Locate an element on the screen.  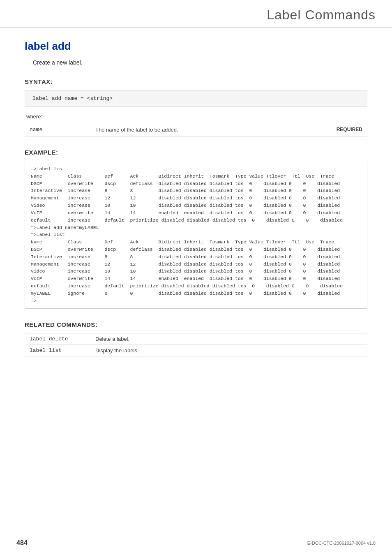
page-number: 484 is located at coordinates (22, 543).